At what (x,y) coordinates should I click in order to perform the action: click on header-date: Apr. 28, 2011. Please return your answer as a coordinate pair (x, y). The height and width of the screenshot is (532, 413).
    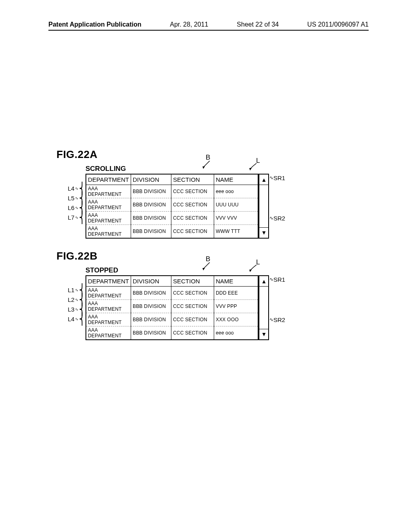
    Looking at the image, I should click on (189, 25).